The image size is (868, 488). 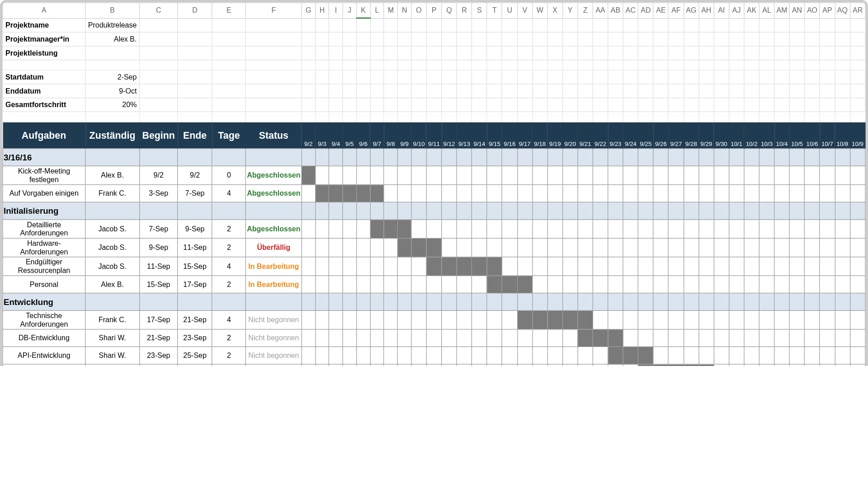 What do you see at coordinates (158, 193) in the screenshot?
I see `task-start: 3-Sep` at bounding box center [158, 193].